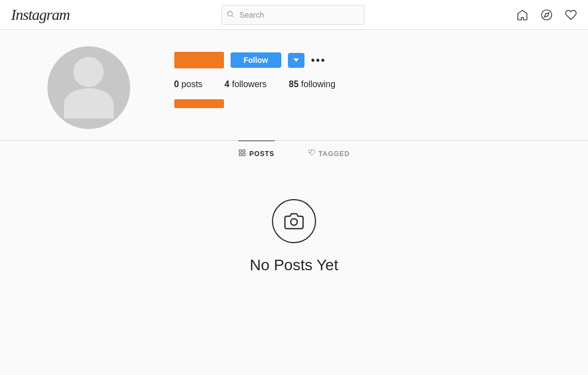 This screenshot has width=588, height=375. I want to click on explore-icon, so click(547, 15).